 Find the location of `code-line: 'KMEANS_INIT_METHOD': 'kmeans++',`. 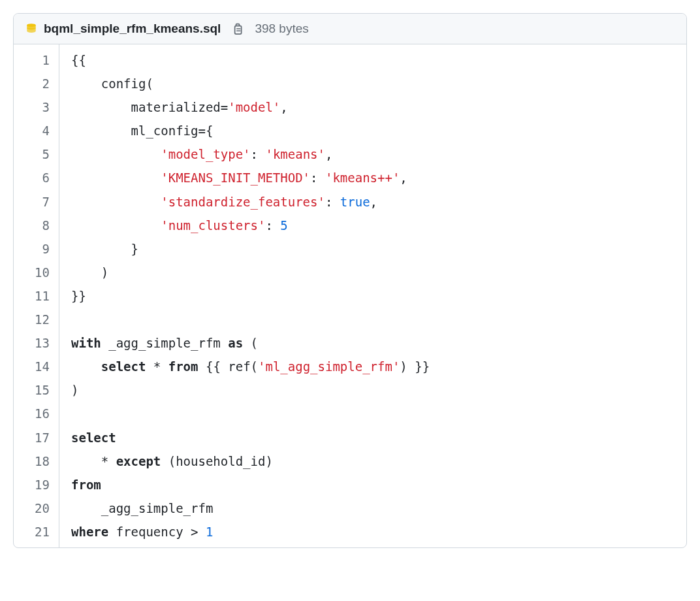

code-line: 'KMEANS_INIT_METHOD': 'kmeans++', is located at coordinates (373, 178).